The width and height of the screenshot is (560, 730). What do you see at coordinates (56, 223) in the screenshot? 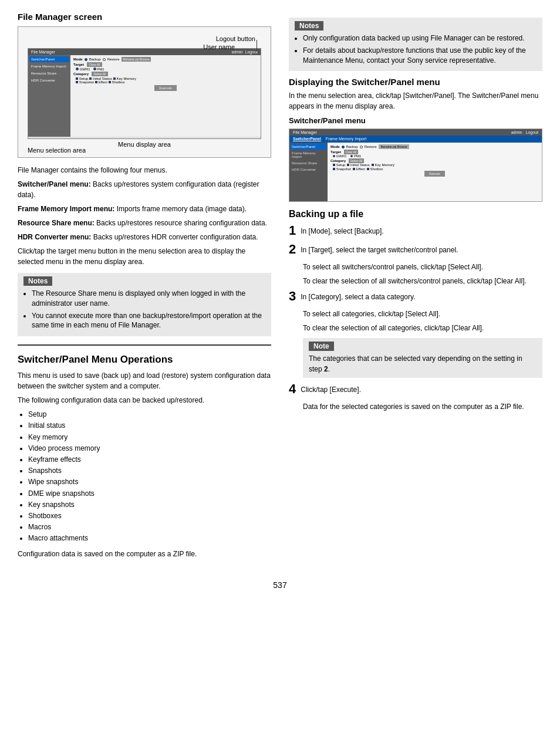
I see `resource-share-term: Resource Share menu:` at bounding box center [56, 223].